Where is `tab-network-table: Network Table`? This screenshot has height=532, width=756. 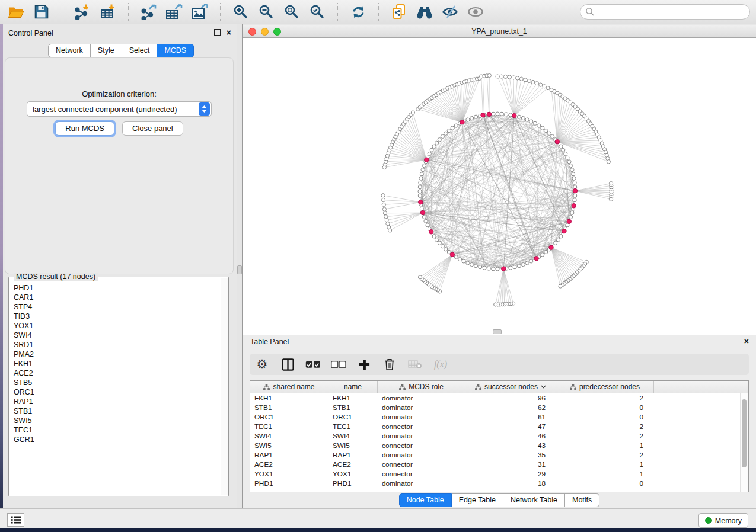 tab-network-table: Network Table is located at coordinates (534, 500).